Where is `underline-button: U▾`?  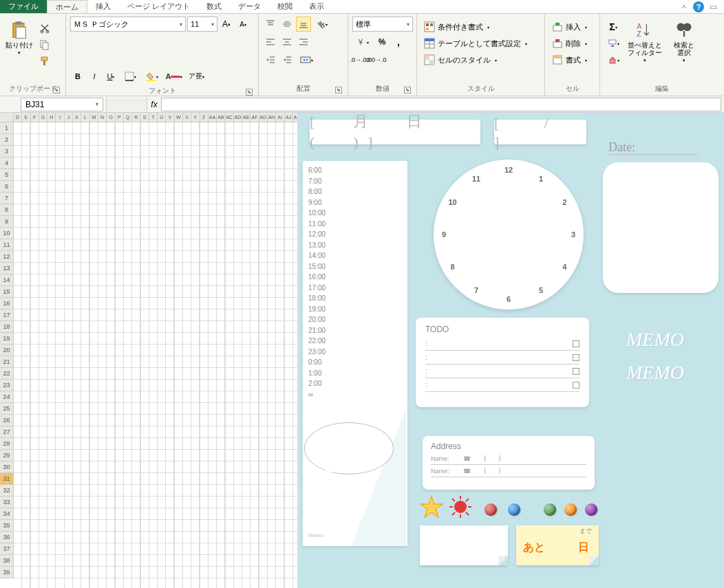 underline-button: U▾ is located at coordinates (111, 76).